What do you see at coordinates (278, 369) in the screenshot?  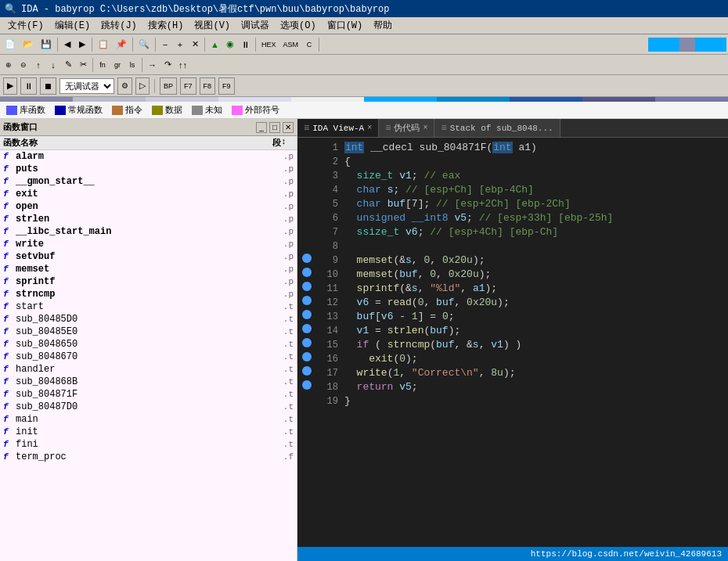 I see `func-seg: .t` at bounding box center [278, 369].